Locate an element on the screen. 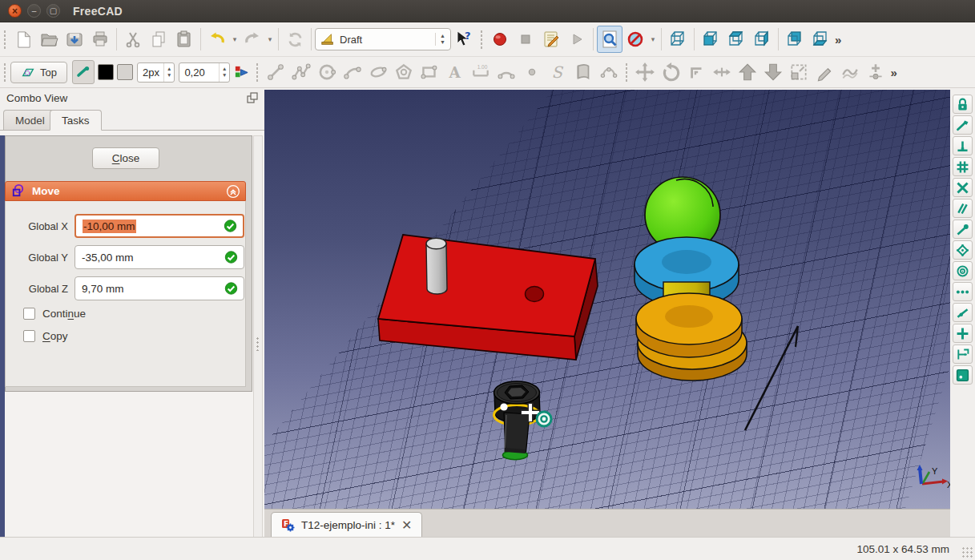 The image size is (975, 560). line-width-spinbox: 2px ▲▼ is located at coordinates (155, 72).